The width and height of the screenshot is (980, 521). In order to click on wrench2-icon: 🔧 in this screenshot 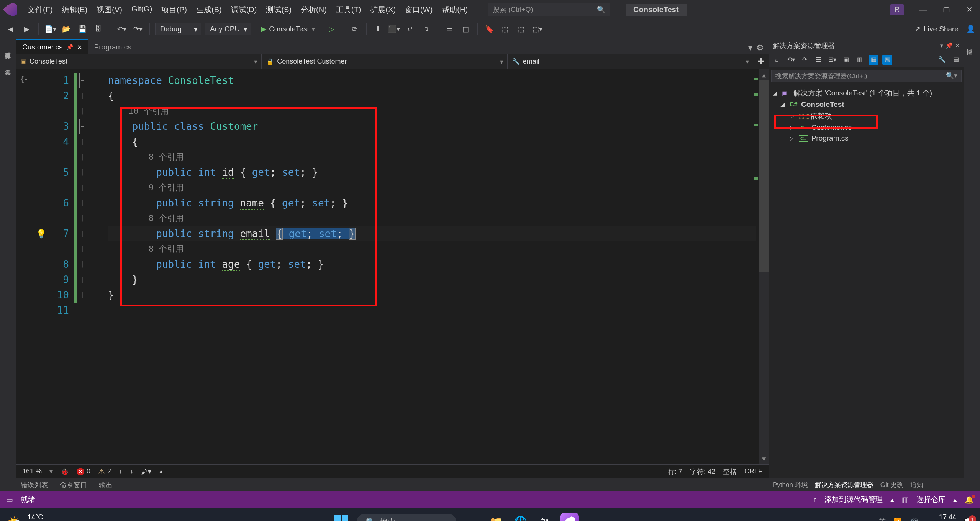, I will do `click(942, 60)`.